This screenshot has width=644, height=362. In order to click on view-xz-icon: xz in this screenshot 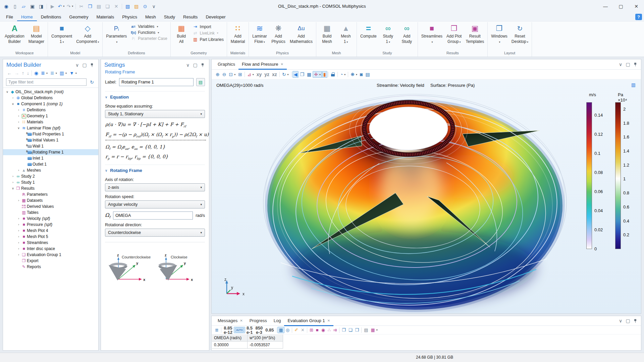, I will do `click(274, 74)`.